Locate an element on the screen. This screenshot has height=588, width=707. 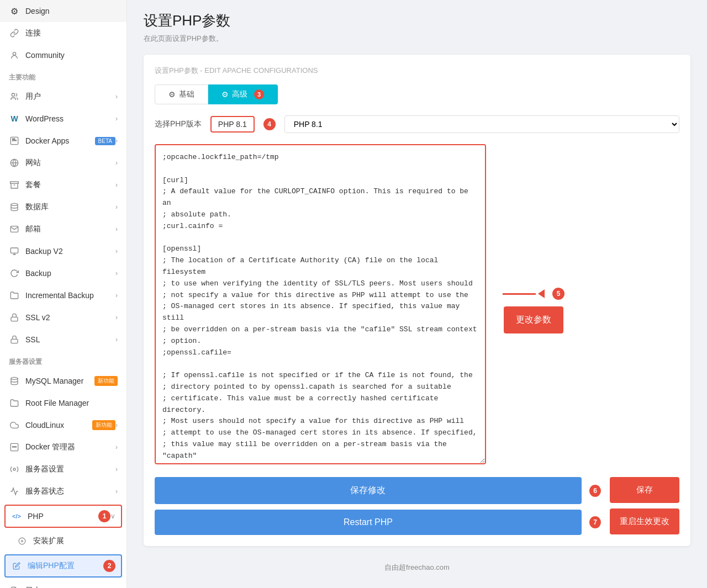
users-icon is located at coordinates (14, 97).